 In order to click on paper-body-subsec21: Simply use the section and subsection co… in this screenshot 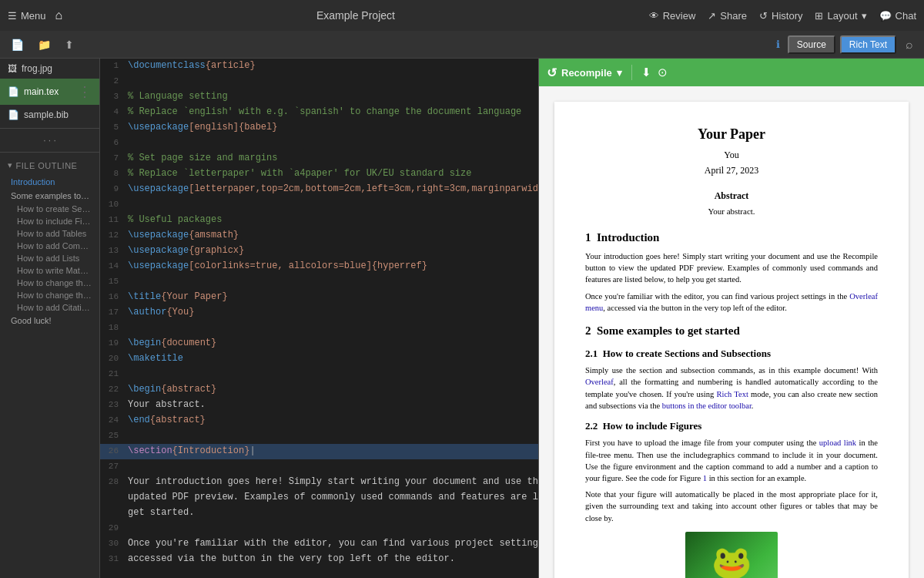, I will do `click(732, 388)`.